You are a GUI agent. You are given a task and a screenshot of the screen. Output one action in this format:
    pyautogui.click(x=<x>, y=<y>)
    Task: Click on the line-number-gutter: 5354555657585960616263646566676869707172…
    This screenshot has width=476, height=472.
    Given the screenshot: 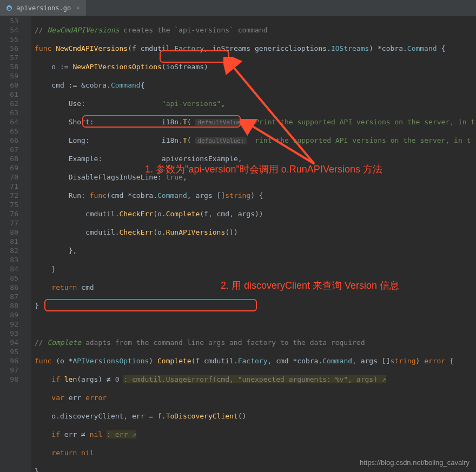 What is the action you would take?
    pyautogui.click(x=12, y=244)
    